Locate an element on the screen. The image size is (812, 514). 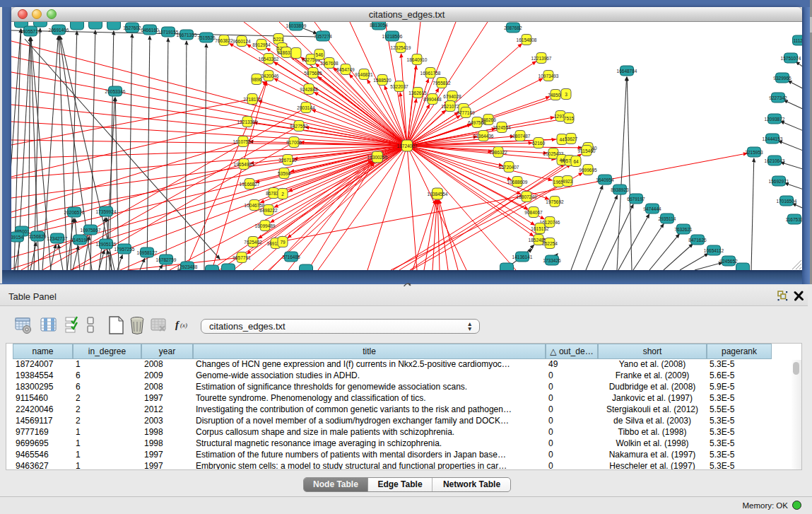
svg-text: 9115460 is located at coordinates (587, 151).